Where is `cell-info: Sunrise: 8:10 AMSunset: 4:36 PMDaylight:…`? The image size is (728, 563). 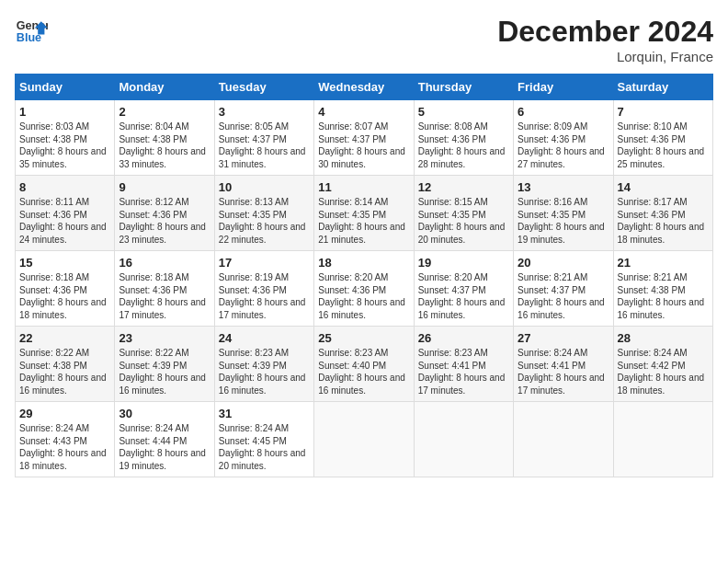
cell-info: Sunrise: 8:10 AMSunset: 4:36 PMDaylight:… is located at coordinates (664, 145).